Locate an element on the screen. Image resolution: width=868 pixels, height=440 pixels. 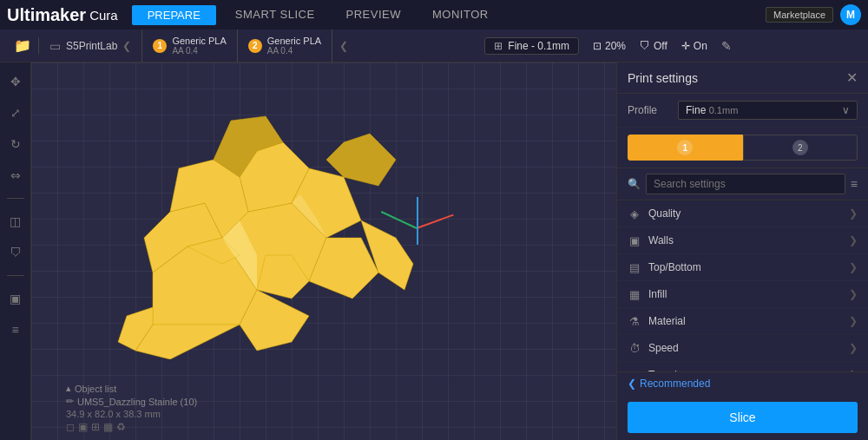
marketplace-button: Marketplace is located at coordinates (799, 15).